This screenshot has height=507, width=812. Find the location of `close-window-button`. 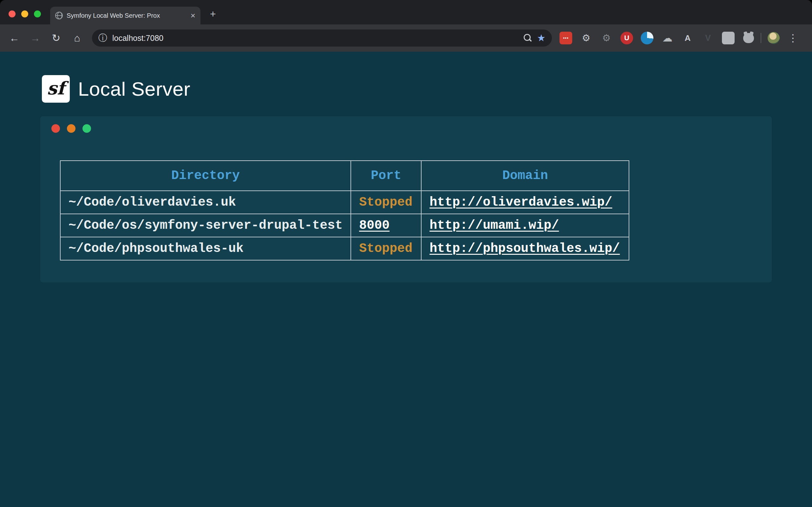

close-window-button is located at coordinates (12, 14).